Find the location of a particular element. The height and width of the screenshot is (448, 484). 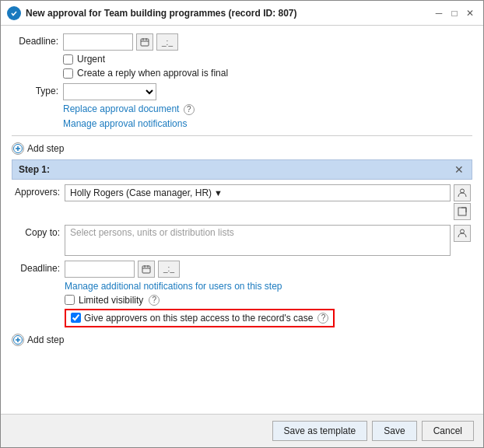

give-access-row: Give approvers on this step access to th… is located at coordinates (268, 318).